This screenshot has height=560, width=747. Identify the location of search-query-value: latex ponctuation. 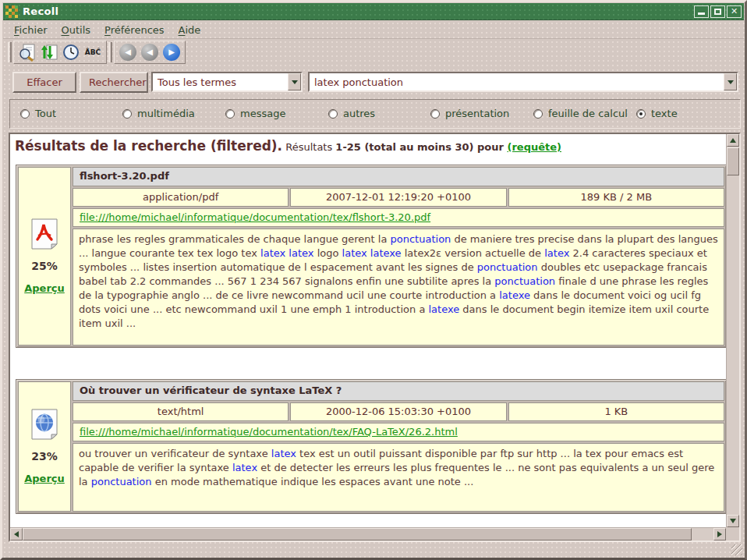
(516, 83).